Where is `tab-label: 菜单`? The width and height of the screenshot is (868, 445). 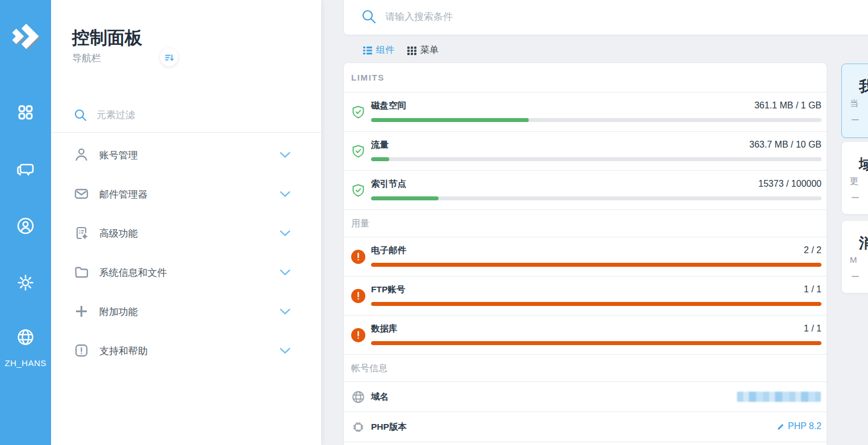 tab-label: 菜单 is located at coordinates (429, 50).